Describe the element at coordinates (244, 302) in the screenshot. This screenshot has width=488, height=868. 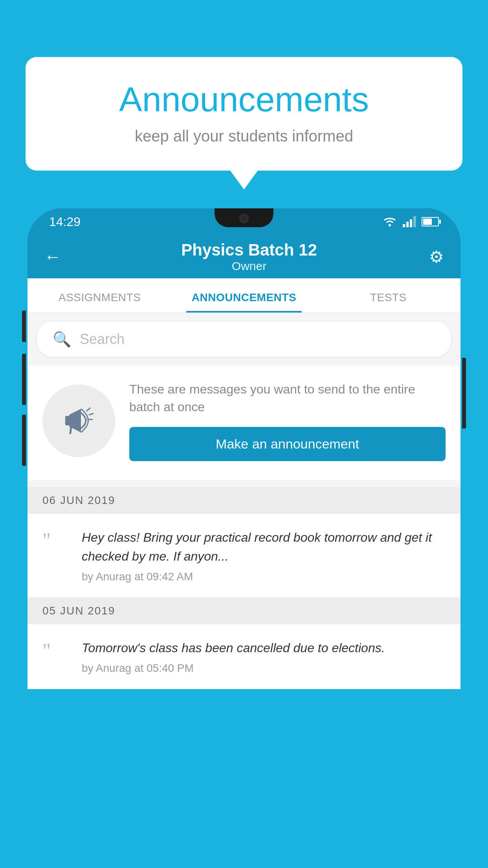
I see `tab-announcements: ANNOUNCEMENTS` at that location.